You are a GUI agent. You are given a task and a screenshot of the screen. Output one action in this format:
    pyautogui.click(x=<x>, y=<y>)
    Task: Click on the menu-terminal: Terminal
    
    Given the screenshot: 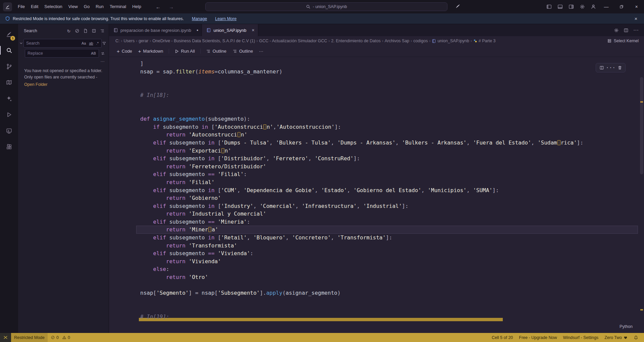 What is the action you would take?
    pyautogui.click(x=118, y=7)
    